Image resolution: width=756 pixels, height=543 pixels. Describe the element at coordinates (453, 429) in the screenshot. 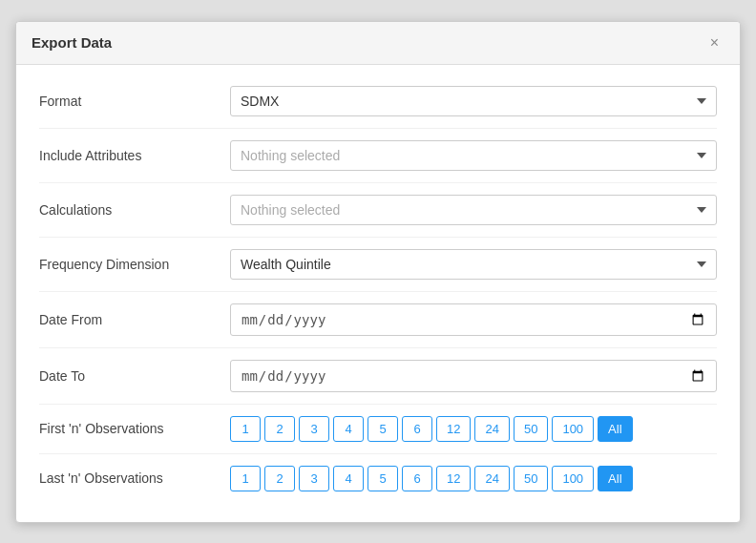

I see `first-n-btn-12: 12` at that location.